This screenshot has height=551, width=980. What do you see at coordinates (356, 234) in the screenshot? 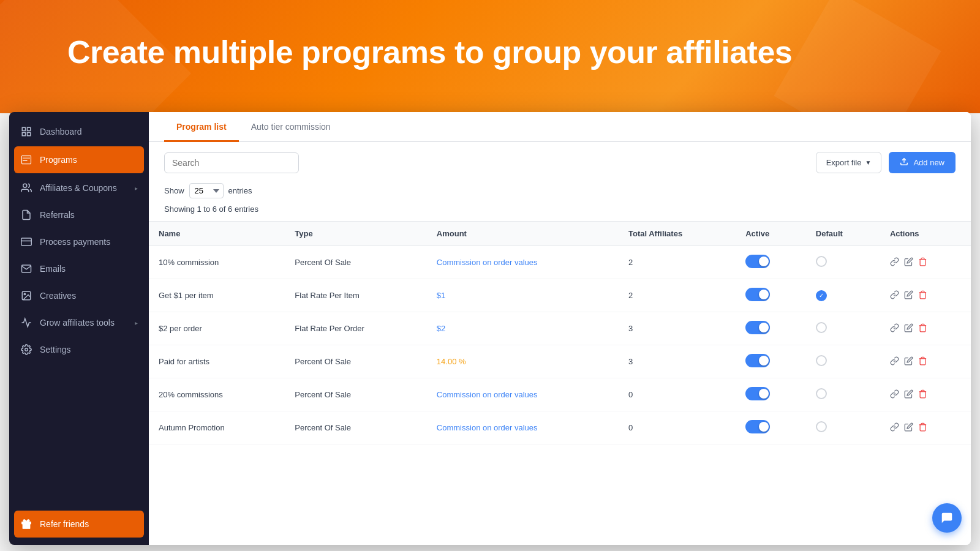
I see `col-type: Type` at bounding box center [356, 234].